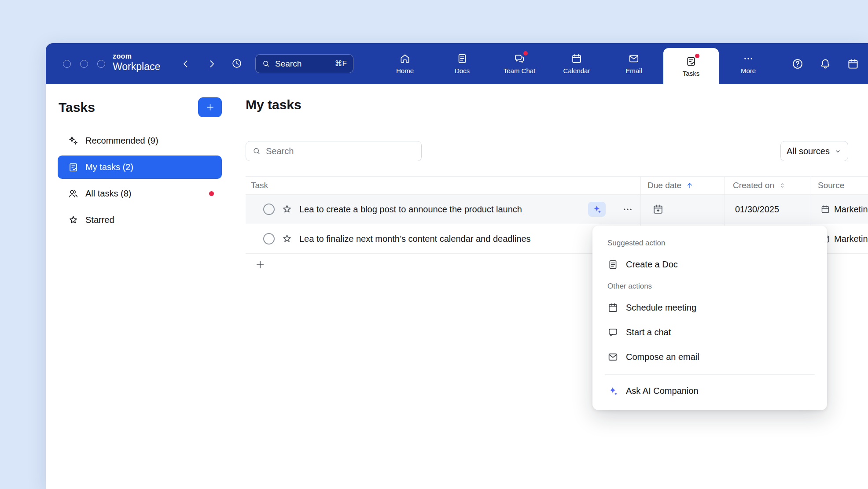 Image resolution: width=868 pixels, height=489 pixels. Describe the element at coordinates (122, 141) in the screenshot. I see `sidebar-item-label: Recommended (9)` at that location.